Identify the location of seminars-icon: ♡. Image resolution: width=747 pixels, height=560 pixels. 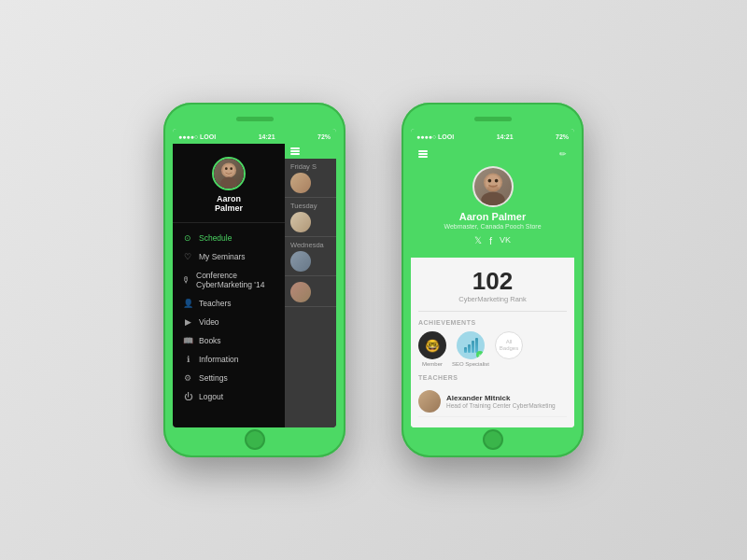
(188, 257).